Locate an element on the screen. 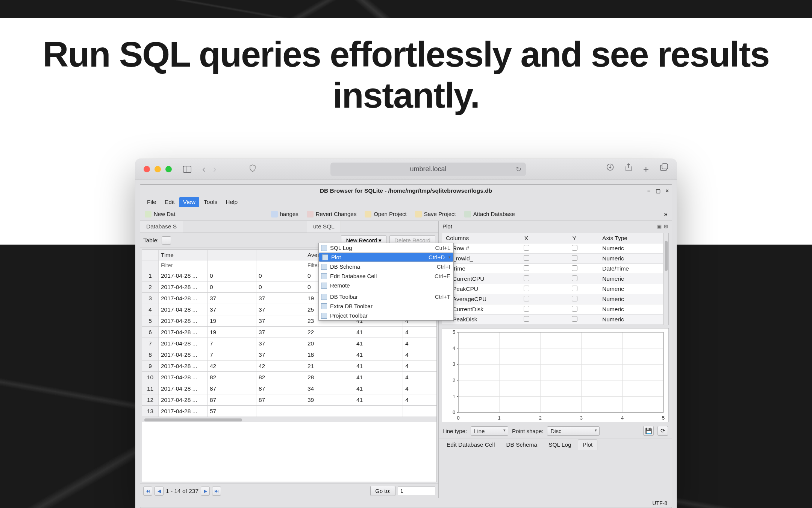 The width and height of the screenshot is (812, 508). reload-icon: ↻ is located at coordinates (519, 169).